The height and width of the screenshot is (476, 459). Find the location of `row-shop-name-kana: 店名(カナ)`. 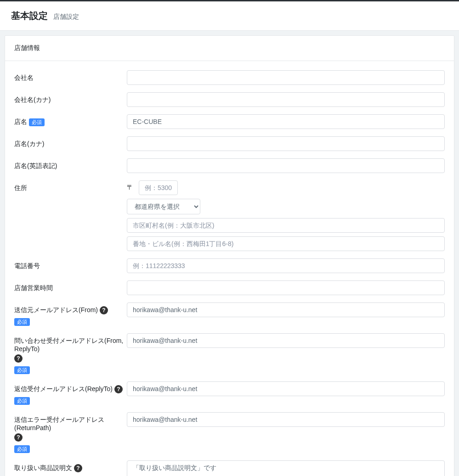

row-shop-name-kana: 店名(カナ) is located at coordinates (230, 144).